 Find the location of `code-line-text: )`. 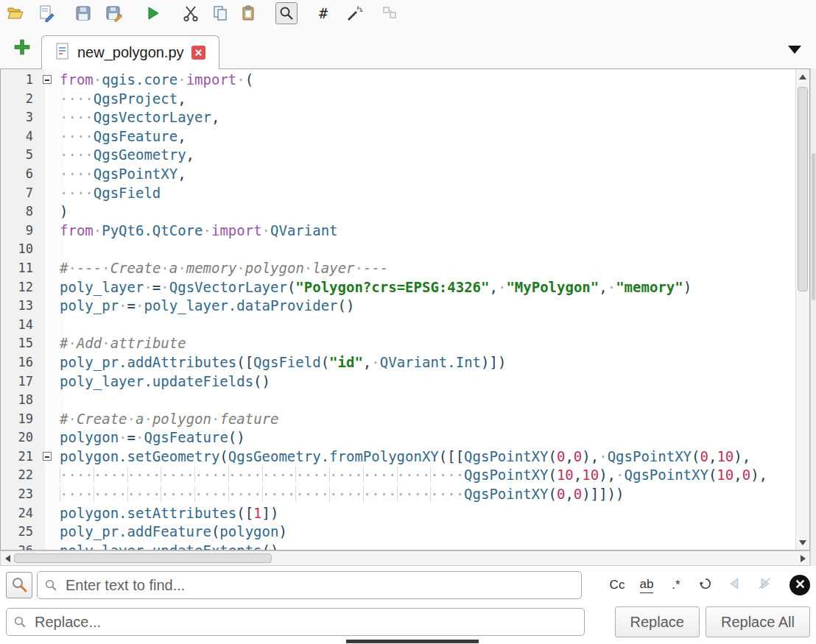

code-line-text: ) is located at coordinates (63, 212).